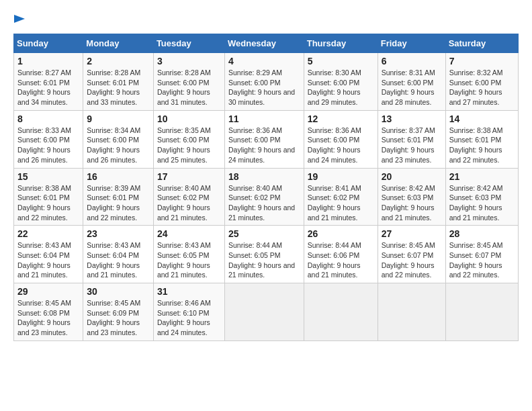 This screenshot has width=532, height=411. What do you see at coordinates (118, 61) in the screenshot?
I see `day-number: 2` at bounding box center [118, 61].